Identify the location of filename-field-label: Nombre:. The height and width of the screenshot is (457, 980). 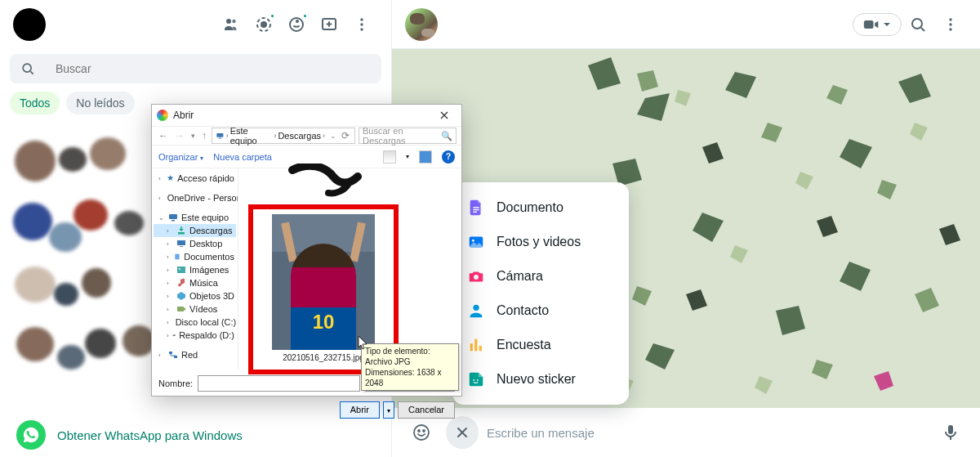
(176, 383).